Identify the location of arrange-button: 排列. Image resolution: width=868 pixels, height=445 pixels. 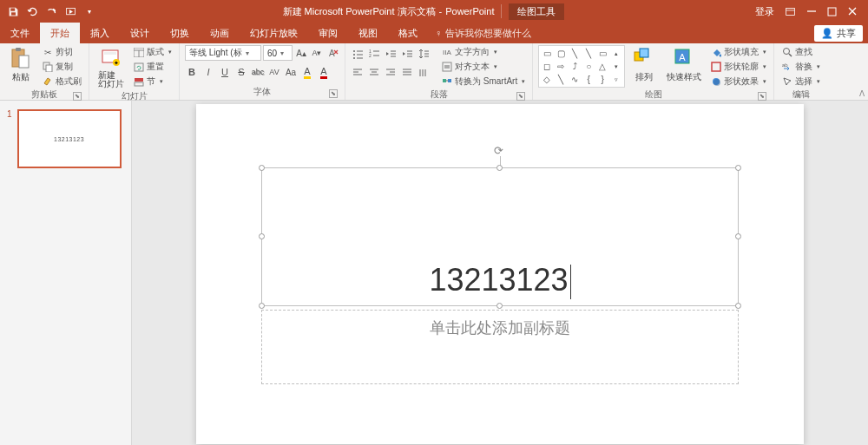
(644, 65).